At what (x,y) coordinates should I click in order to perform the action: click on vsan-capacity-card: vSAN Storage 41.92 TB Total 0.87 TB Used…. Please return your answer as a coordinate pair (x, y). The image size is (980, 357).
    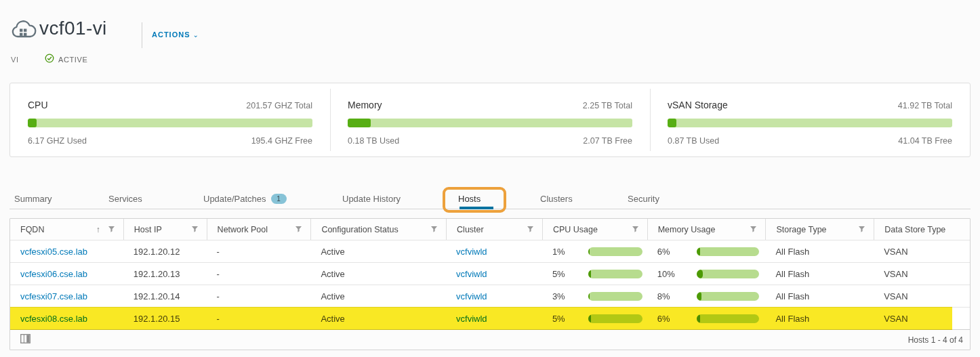
    Looking at the image, I should click on (810, 120).